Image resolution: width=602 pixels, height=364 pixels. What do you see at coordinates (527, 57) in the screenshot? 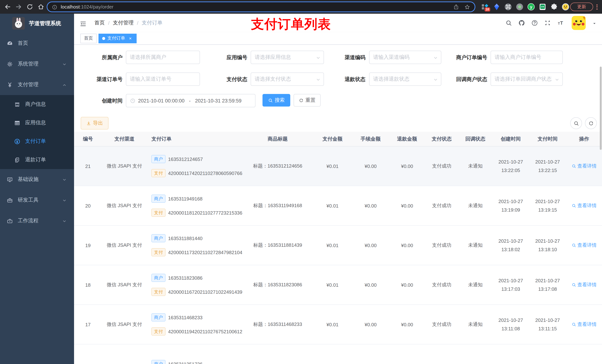
I see `filter-input: 请输入商户订单编号` at bounding box center [527, 57].